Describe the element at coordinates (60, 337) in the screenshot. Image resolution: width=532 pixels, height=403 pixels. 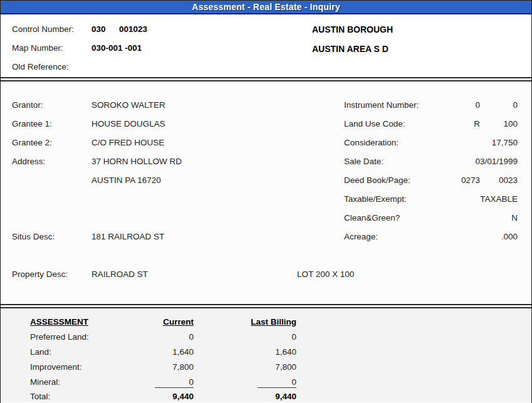
I see `row-label: Preferred Land:` at that location.